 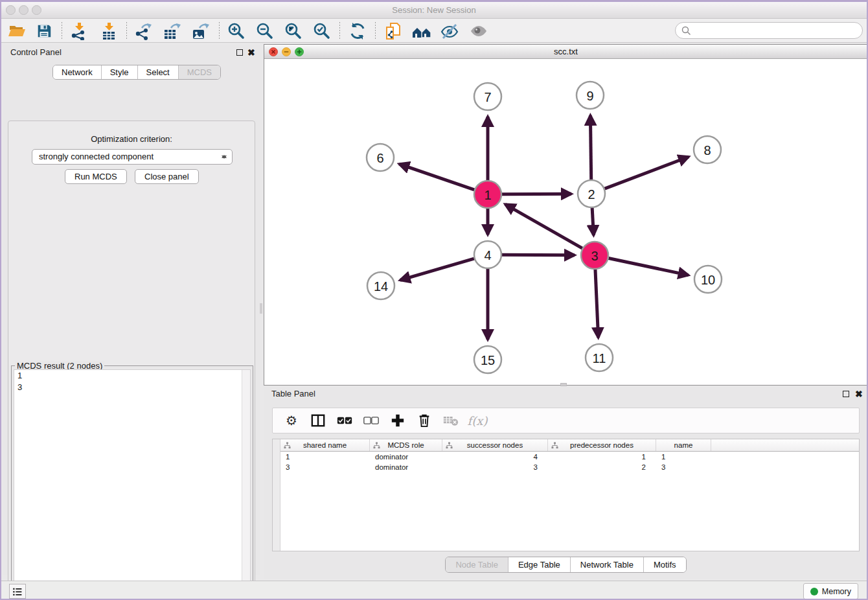 I want to click on tab-network: Network, so click(x=77, y=73).